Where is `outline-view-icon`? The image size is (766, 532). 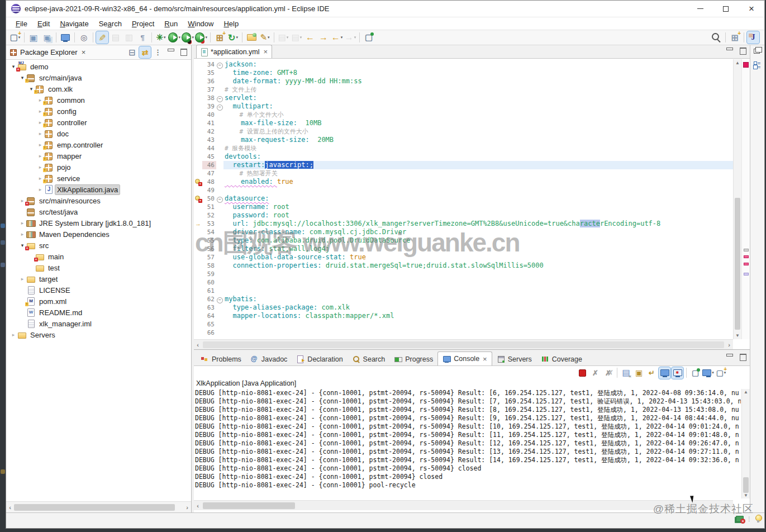 outline-view-icon is located at coordinates (758, 65).